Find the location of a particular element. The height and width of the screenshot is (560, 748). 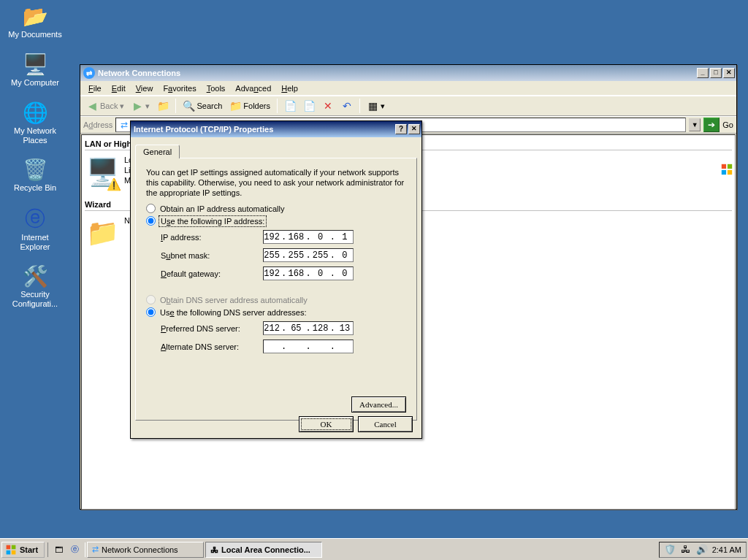

back-arrow-icon: ◀ is located at coordinates (92, 106).